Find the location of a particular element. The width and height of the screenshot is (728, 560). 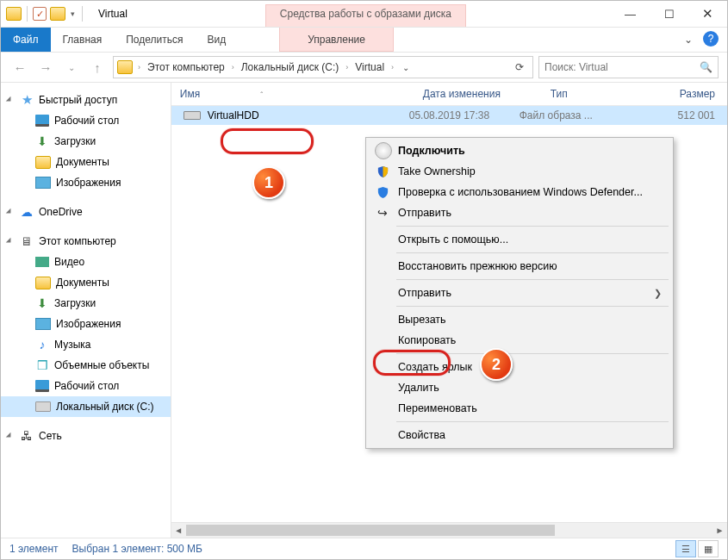

scroll-track is located at coordinates (450, 531).